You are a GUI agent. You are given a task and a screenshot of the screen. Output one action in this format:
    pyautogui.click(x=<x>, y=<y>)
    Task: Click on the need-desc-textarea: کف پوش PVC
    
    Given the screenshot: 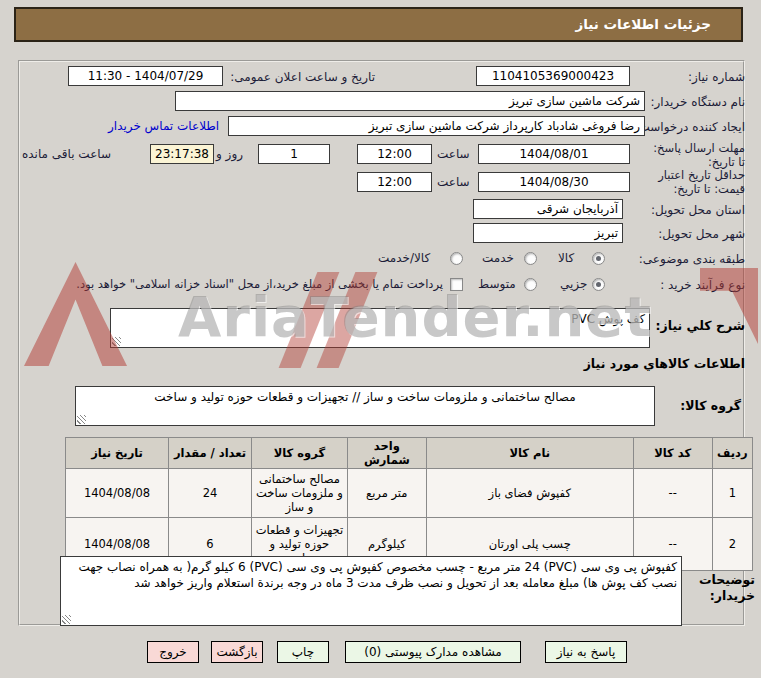 What is the action you would take?
    pyautogui.click(x=380, y=328)
    